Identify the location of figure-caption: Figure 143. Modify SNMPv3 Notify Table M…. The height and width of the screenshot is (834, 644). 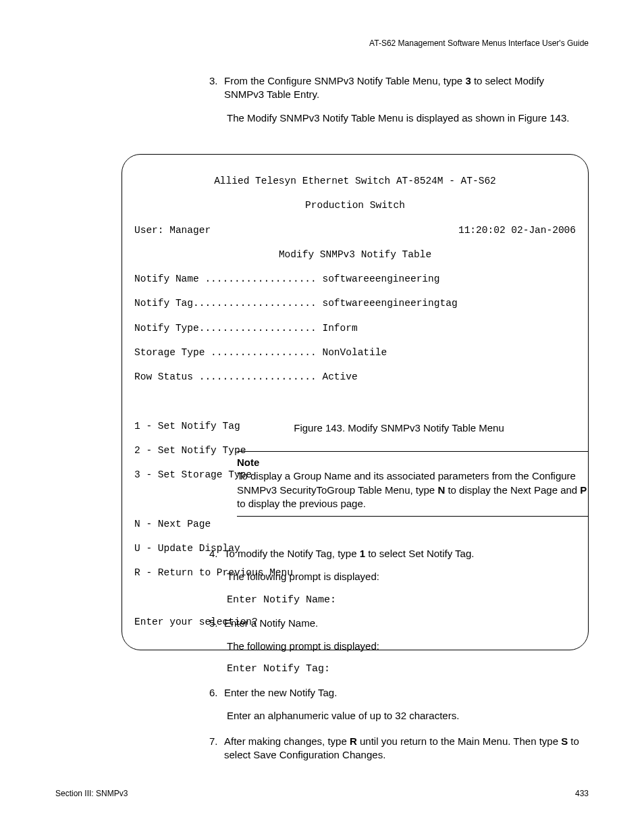
(294, 428).